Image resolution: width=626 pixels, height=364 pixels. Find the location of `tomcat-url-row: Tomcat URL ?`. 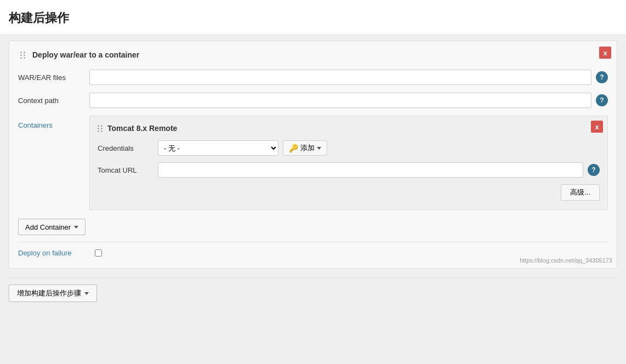

tomcat-url-row: Tomcat URL ? is located at coordinates (349, 170).